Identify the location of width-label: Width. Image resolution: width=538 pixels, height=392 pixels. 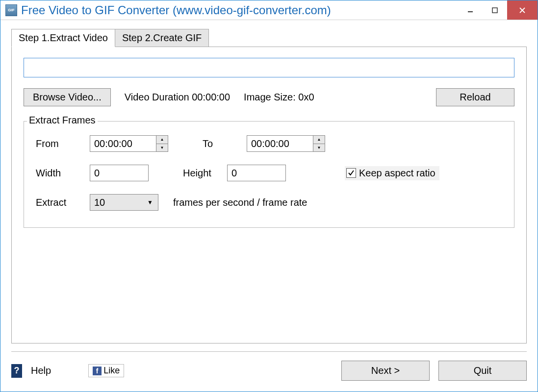
(55, 173).